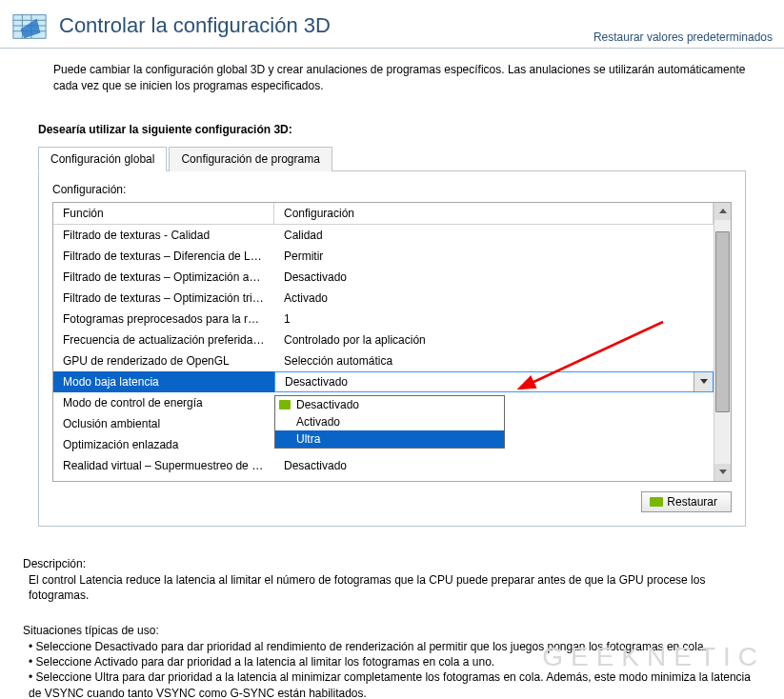 The image size is (784, 699). What do you see at coordinates (383, 213) in the screenshot?
I see `grid-header: Función Configuración` at bounding box center [383, 213].